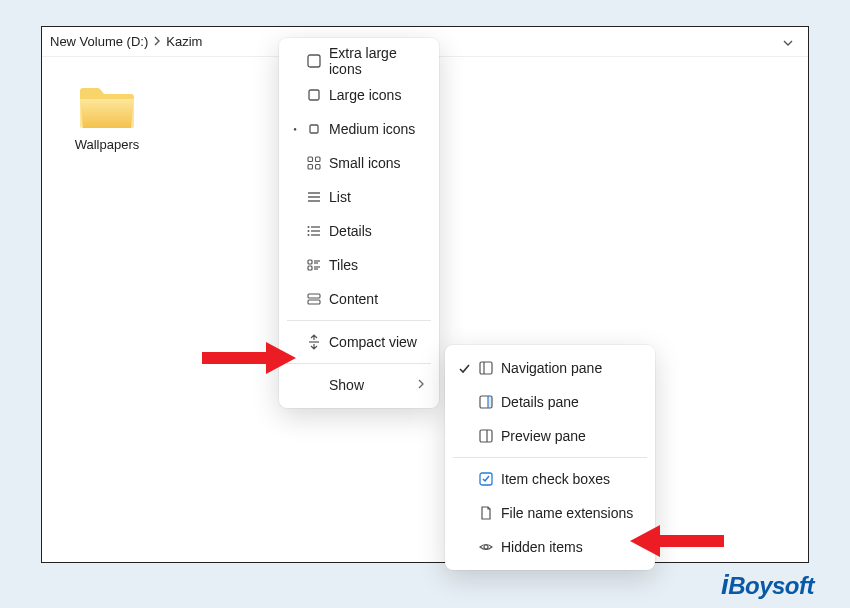 This screenshot has height=608, width=850. What do you see at coordinates (359, 299) in the screenshot?
I see `menu-item-content: Content` at bounding box center [359, 299].